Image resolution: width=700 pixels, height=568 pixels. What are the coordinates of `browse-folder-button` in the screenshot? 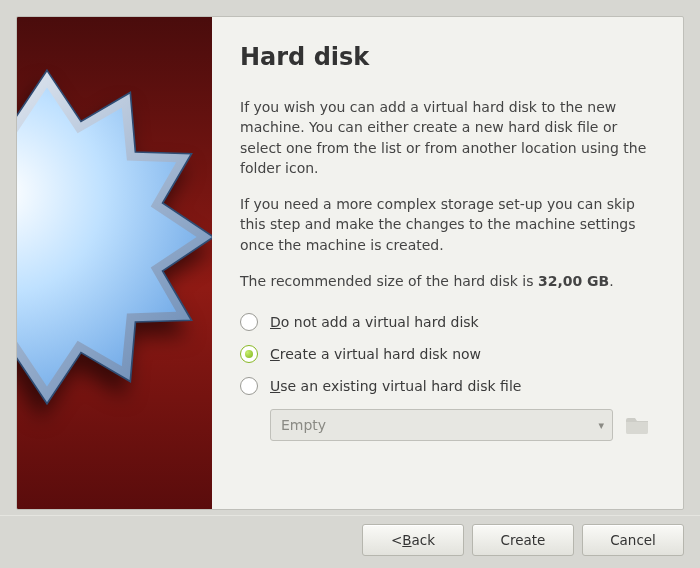 It's located at (638, 425).